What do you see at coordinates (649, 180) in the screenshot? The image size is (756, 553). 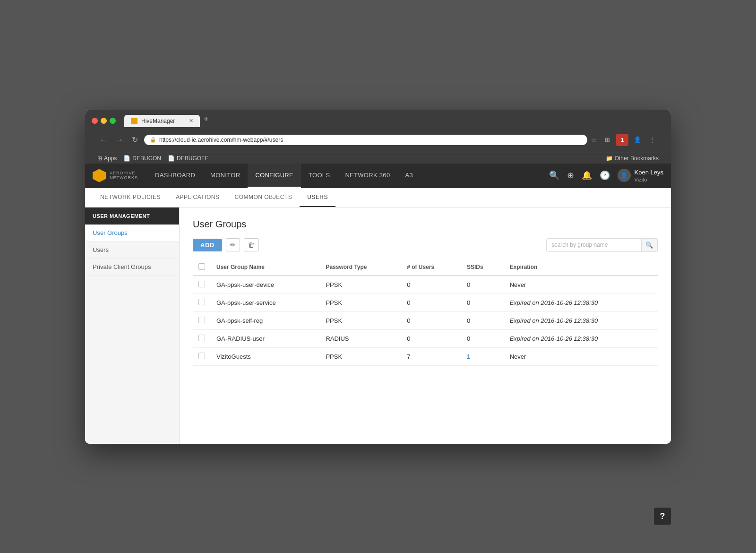 I see `user-org: Vizito` at bounding box center [649, 180].